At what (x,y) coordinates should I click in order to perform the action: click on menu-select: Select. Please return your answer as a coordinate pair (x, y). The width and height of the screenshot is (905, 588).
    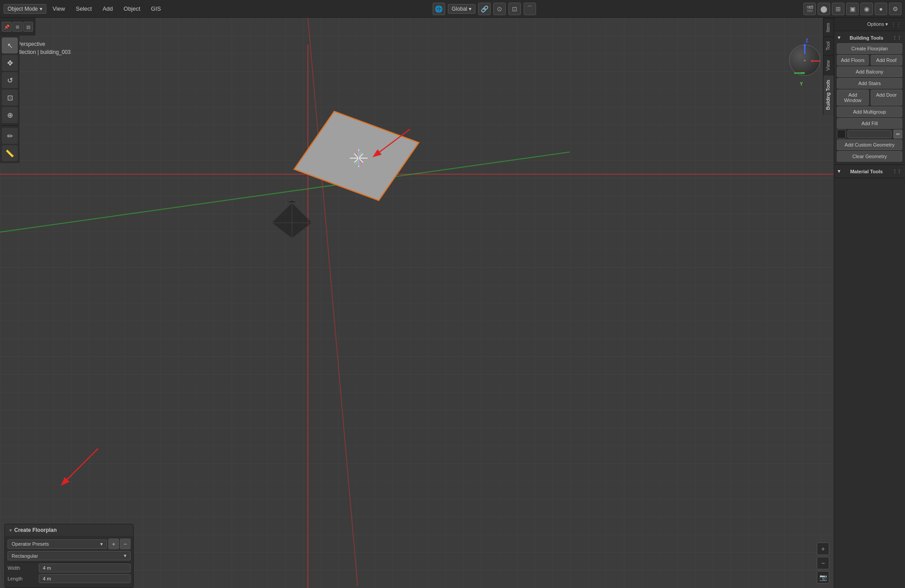
    Looking at the image, I should click on (84, 9).